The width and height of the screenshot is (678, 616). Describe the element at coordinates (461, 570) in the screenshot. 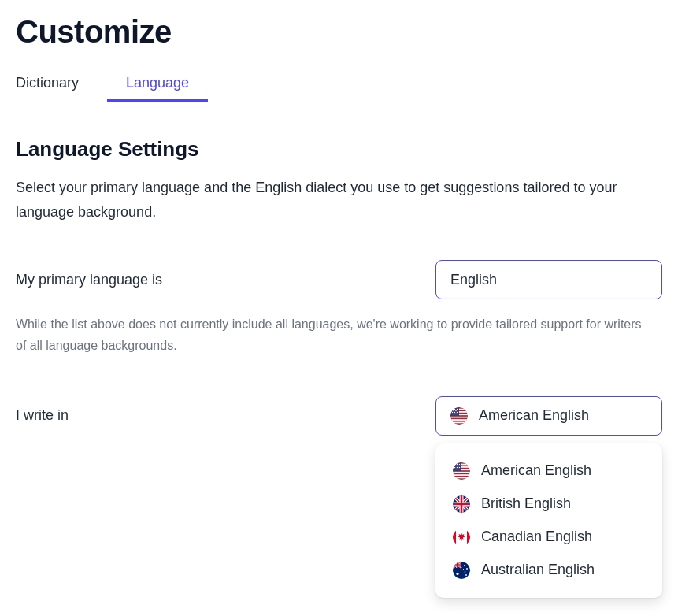

I see `au-flag-icon` at that location.